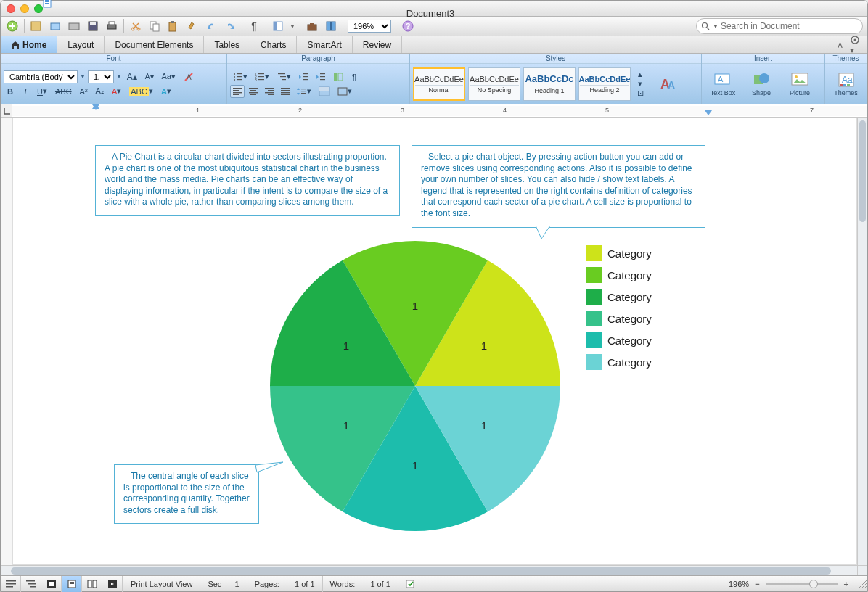  What do you see at coordinates (168, 77) in the screenshot?
I see `change-case-button: Aa▾` at bounding box center [168, 77].